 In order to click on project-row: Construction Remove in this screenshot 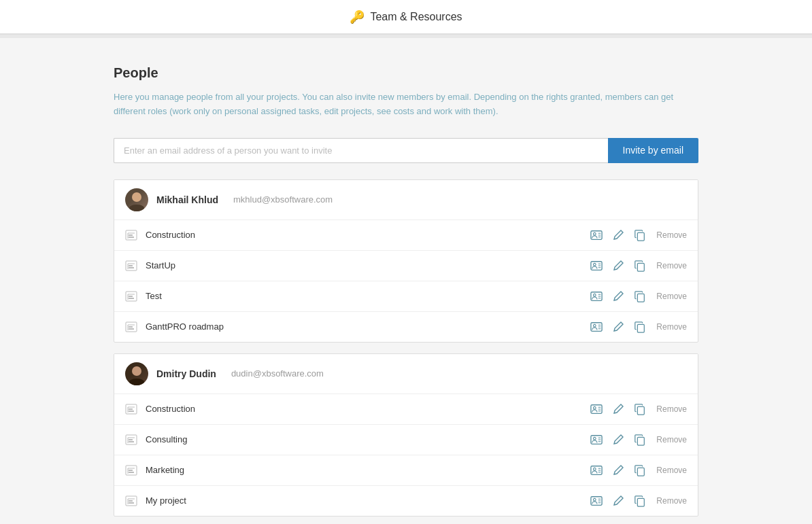, I will do `click(406, 409)`.